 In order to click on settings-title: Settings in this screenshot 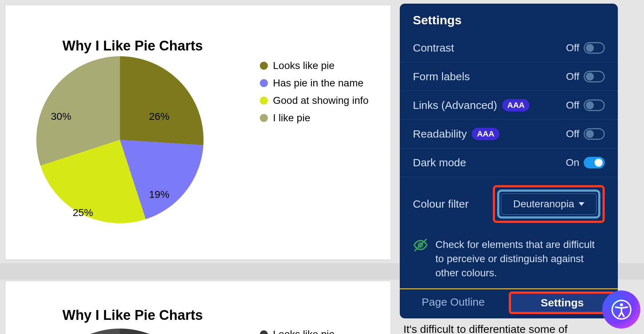, I will do `click(509, 19)`.